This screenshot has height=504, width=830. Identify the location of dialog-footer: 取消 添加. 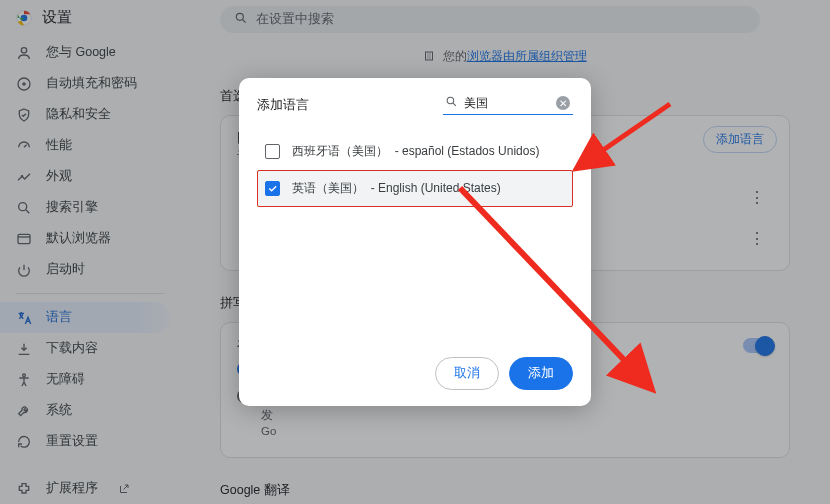
(415, 374).